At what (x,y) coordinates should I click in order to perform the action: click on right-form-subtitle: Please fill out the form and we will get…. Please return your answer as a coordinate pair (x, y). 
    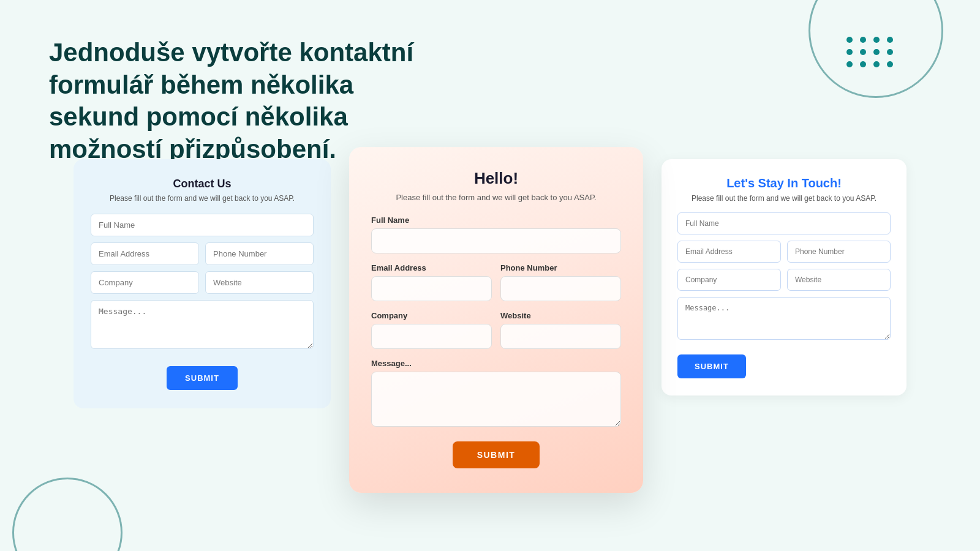
    Looking at the image, I should click on (784, 198).